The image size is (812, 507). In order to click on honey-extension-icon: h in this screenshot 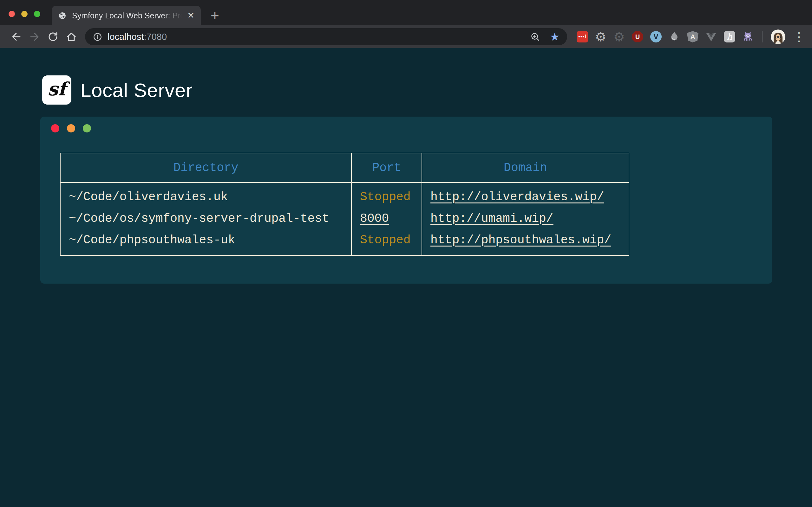, I will do `click(729, 37)`.